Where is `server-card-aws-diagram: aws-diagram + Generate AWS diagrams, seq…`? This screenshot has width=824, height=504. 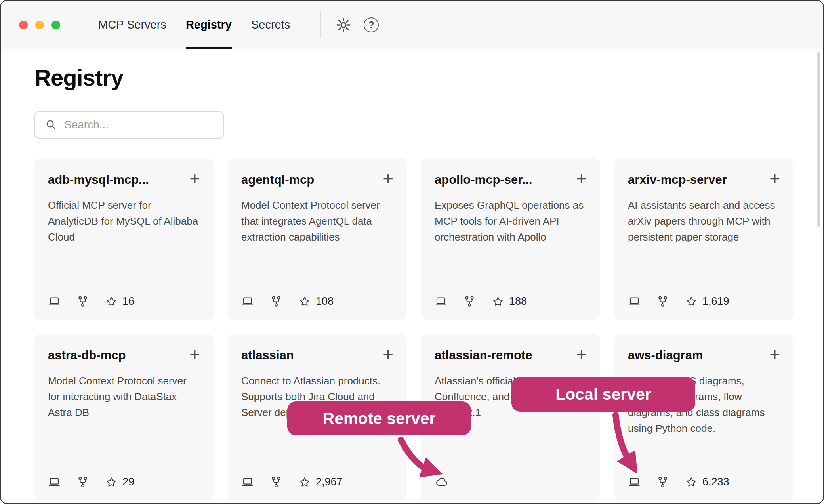
server-card-aws-diagram: aws-diagram + Generate AWS diagrams, seq… is located at coordinates (704, 417).